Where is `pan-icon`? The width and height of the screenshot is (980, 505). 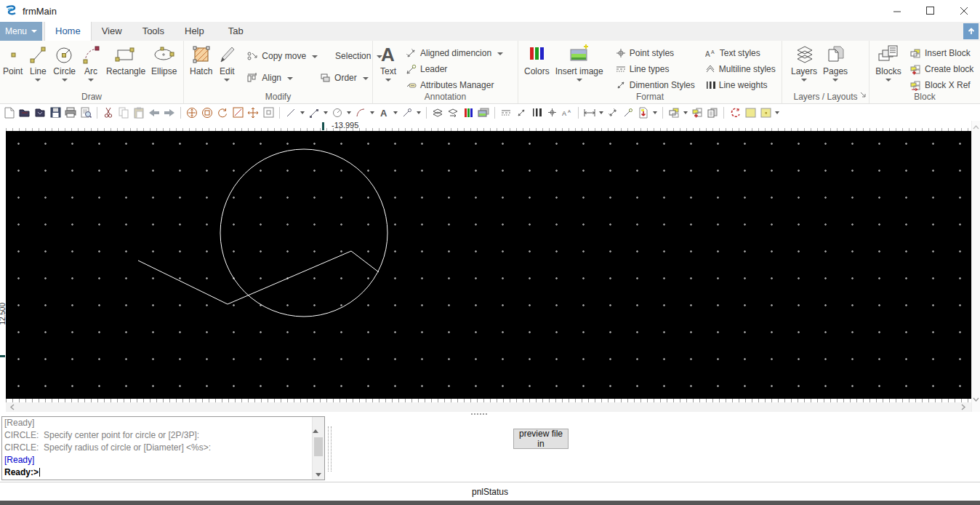 pan-icon is located at coordinates (192, 113).